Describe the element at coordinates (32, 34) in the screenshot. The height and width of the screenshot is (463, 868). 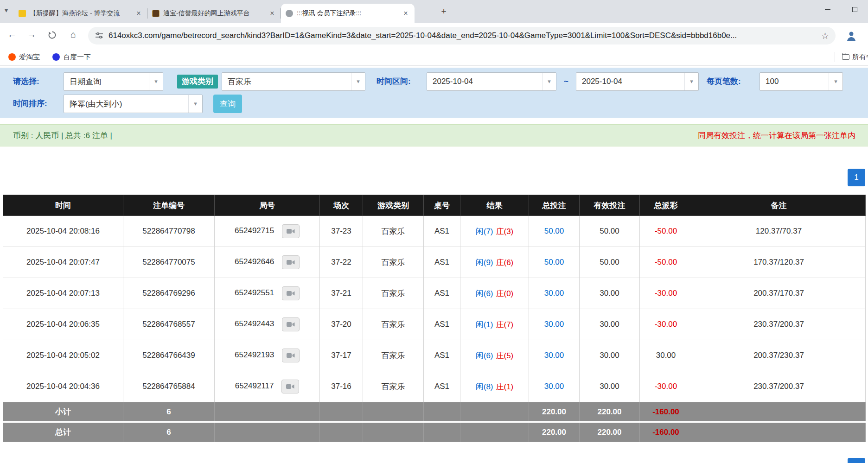
I see `forward-button: →` at that location.